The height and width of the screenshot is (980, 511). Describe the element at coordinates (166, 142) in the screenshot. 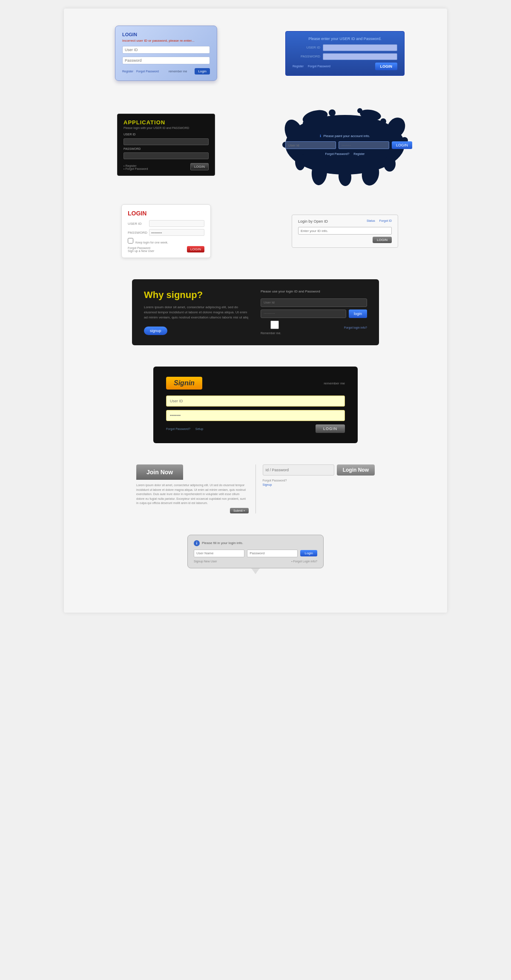

I see `widget3-userid-input` at that location.